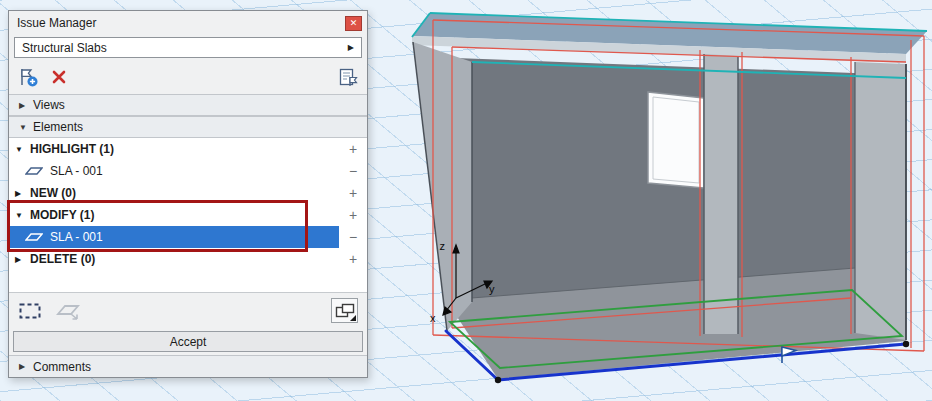  Describe the element at coordinates (188, 366) in the screenshot. I see `section-comments: ▶ Comments` at that location.